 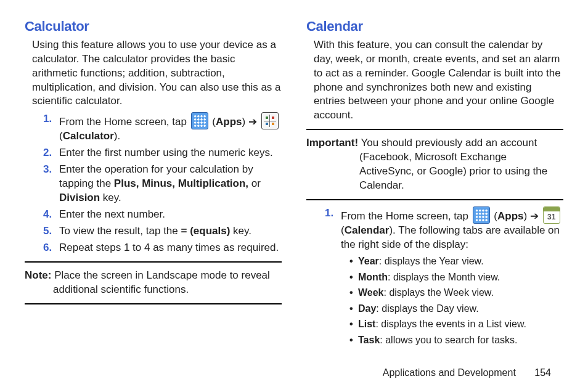 What do you see at coordinates (456, 293) in the screenshot?
I see `list-item: Week: displays the Week view.` at bounding box center [456, 293].